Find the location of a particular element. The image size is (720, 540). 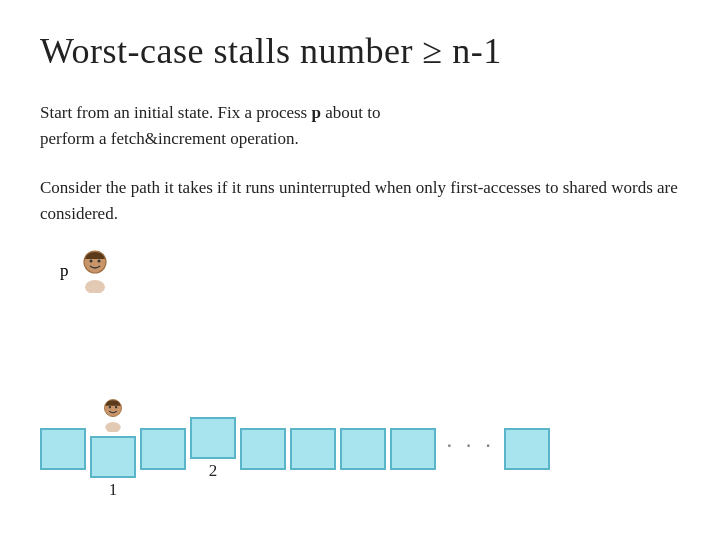

process-area: p is located at coordinates (370, 271).